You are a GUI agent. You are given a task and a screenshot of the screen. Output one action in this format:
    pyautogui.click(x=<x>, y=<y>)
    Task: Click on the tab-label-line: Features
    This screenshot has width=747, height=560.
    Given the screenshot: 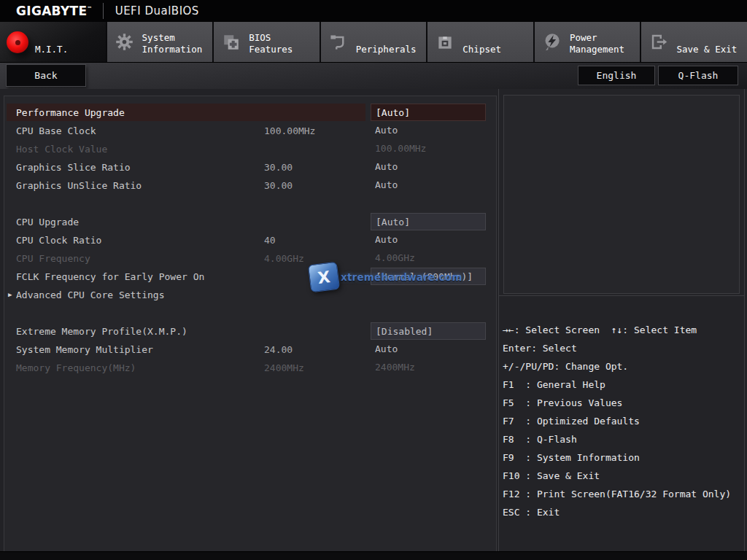 What is the action you would take?
    pyautogui.click(x=271, y=50)
    